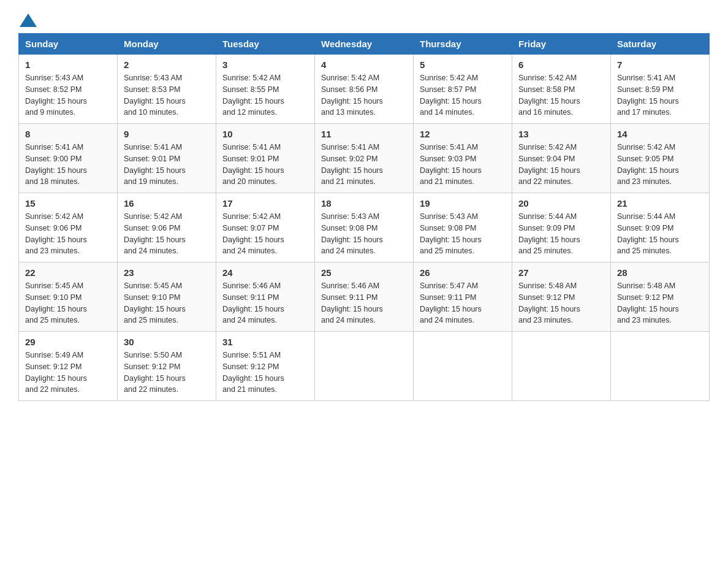  Describe the element at coordinates (68, 342) in the screenshot. I see `day-number: 29` at that location.